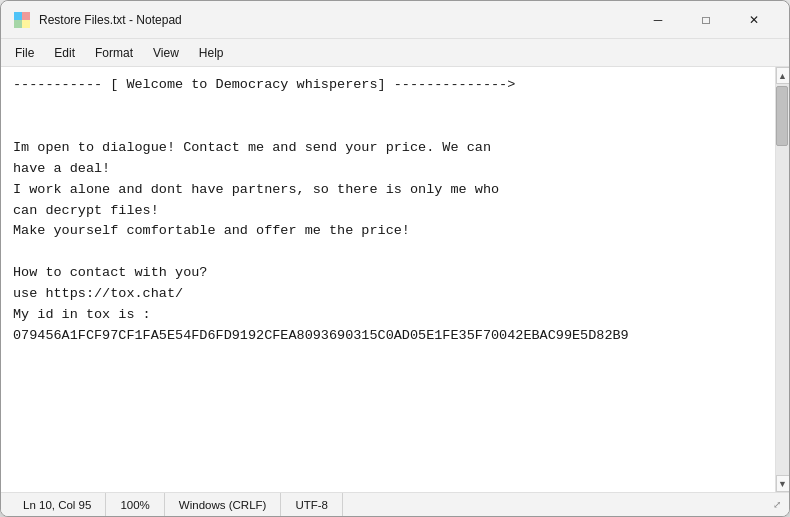 The image size is (790, 517). What do you see at coordinates (64, 53) in the screenshot?
I see `menu-edit: Edit` at bounding box center [64, 53].